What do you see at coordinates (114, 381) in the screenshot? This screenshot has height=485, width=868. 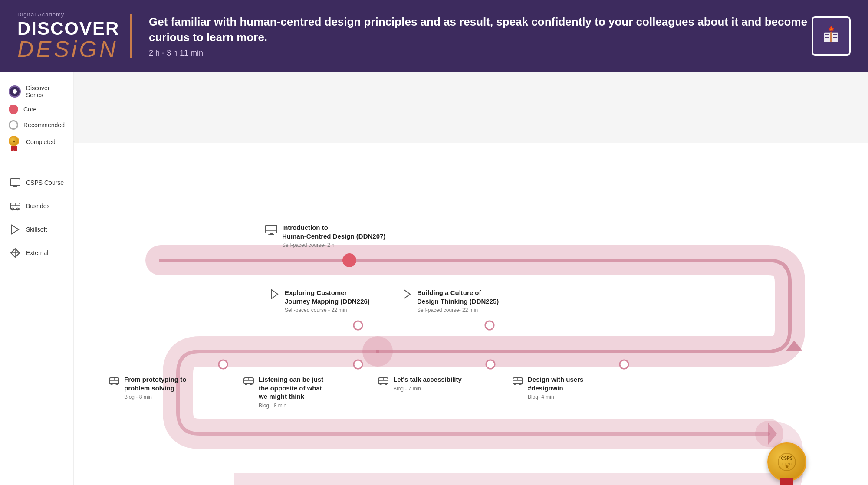 I see `bus-icon-prototyping` at bounding box center [114, 381].